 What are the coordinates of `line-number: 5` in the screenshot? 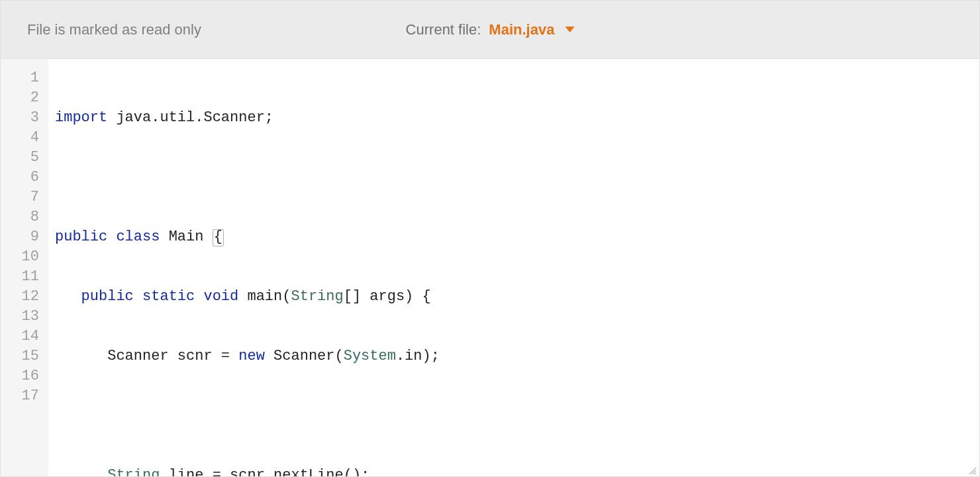 It's located at (20, 158).